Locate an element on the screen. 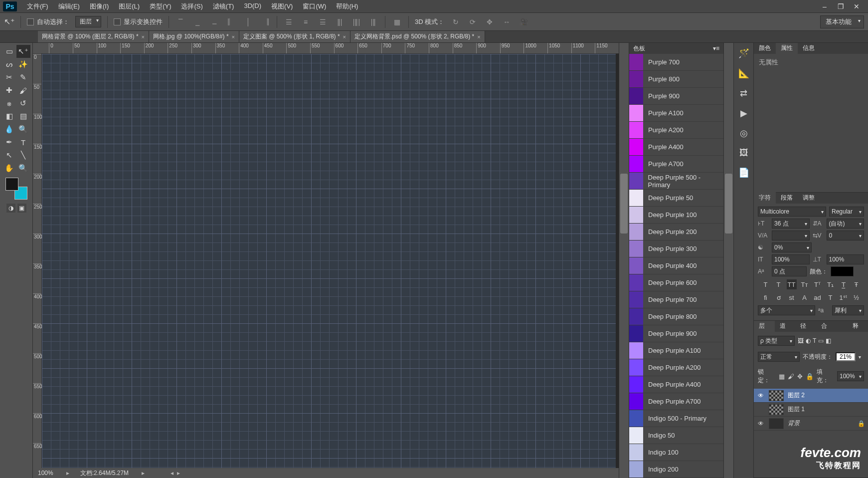 The height and width of the screenshot is (478, 868). layer-filter-icon: ▭ is located at coordinates (821, 341).